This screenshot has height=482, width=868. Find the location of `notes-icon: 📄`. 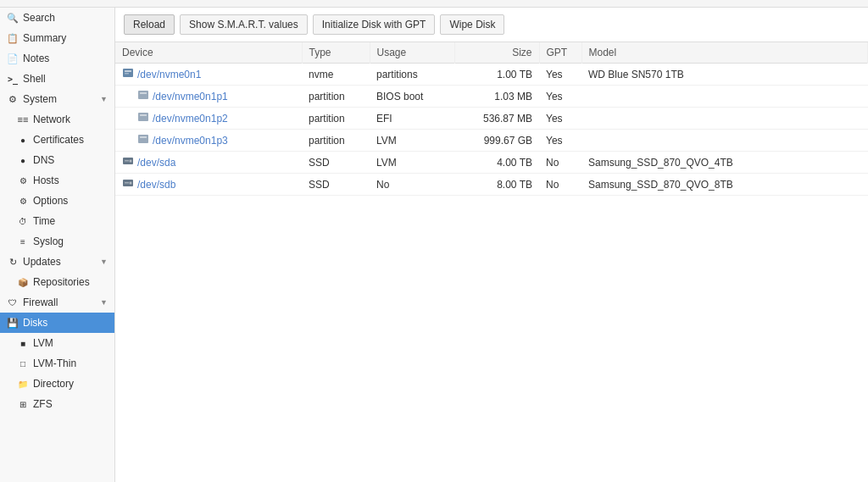

notes-icon: 📄 is located at coordinates (13, 59).